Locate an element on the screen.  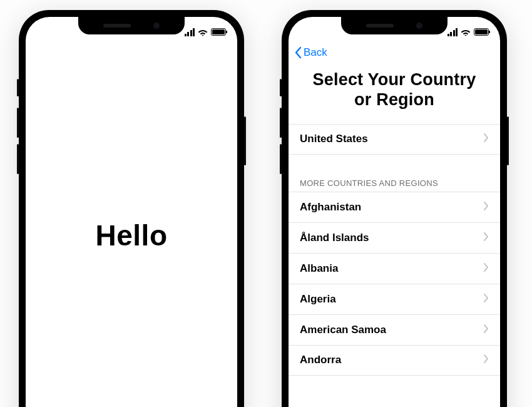
country-item: Andorra is located at coordinates (394, 361).